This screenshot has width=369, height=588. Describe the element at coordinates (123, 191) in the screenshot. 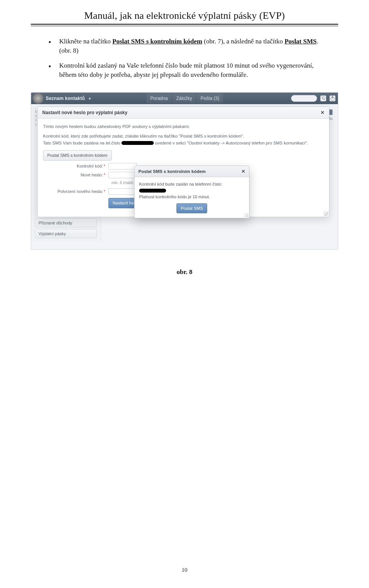

I see `confirm-password-input` at that location.